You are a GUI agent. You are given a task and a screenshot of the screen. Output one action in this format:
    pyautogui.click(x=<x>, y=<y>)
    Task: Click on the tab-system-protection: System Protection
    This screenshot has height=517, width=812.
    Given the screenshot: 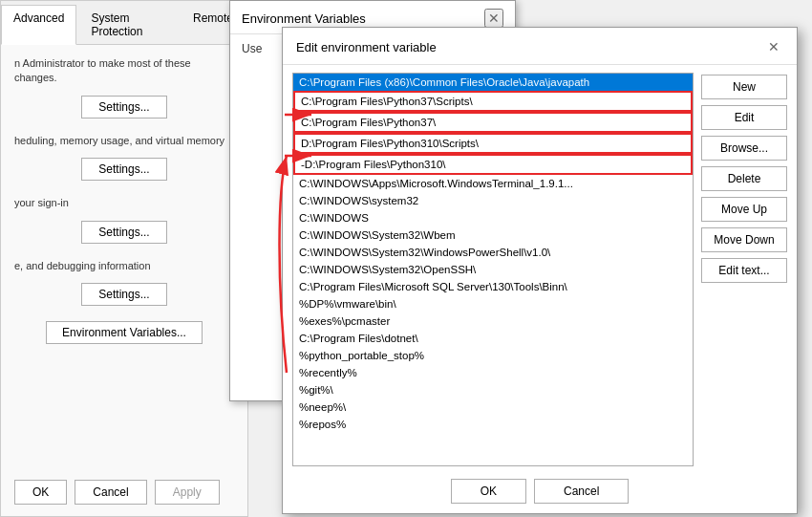 What is the action you would take?
    pyautogui.click(x=128, y=25)
    